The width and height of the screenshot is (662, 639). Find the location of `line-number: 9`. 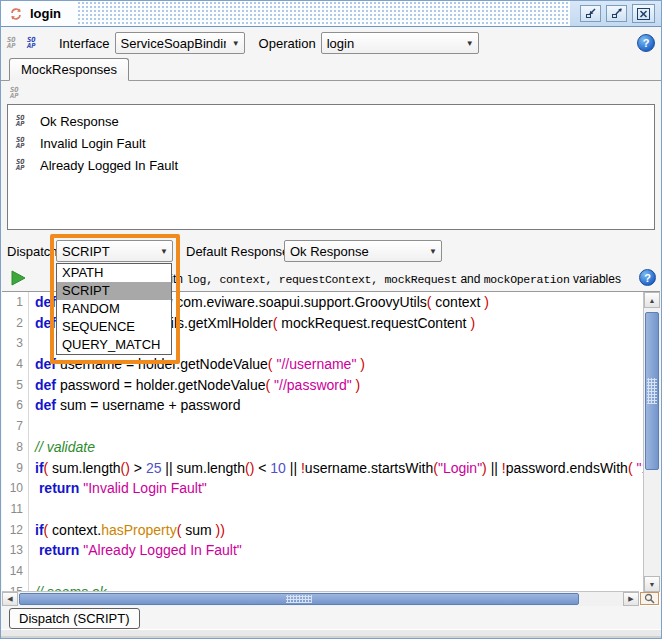

line-number: 9 is located at coordinates (15, 468).